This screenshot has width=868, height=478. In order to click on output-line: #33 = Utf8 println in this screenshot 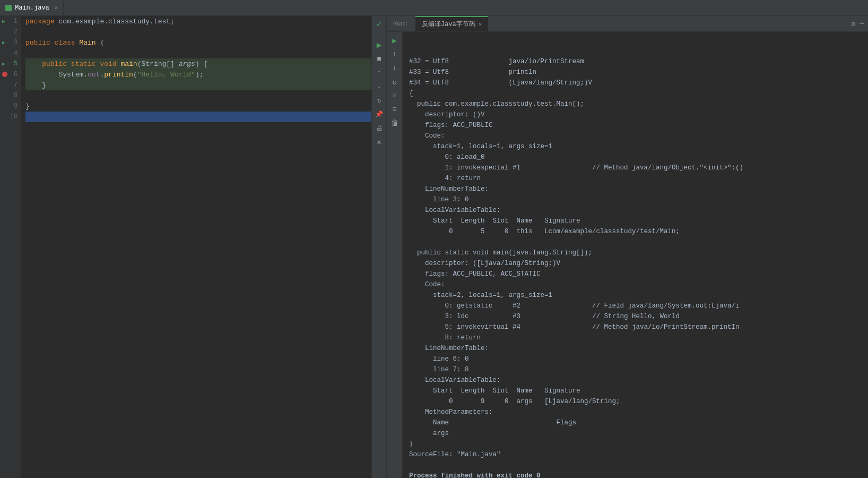, I will do `click(636, 72)`.